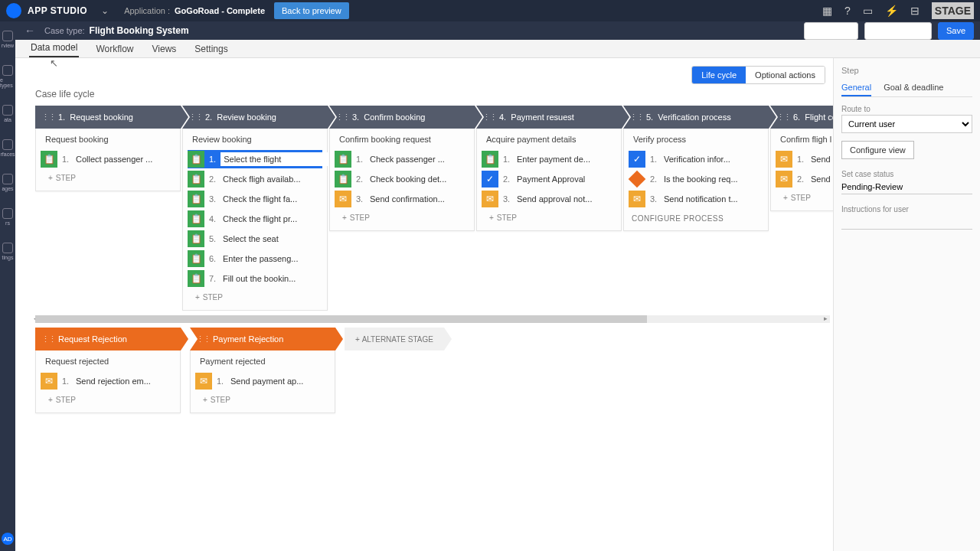 The width and height of the screenshot is (980, 551). Describe the element at coordinates (549, 139) in the screenshot. I see `process-name: Acquire payment details` at that location.